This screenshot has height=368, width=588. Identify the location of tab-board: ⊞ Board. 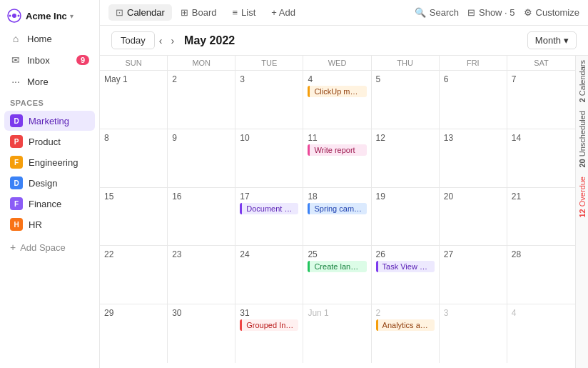
(198, 13).